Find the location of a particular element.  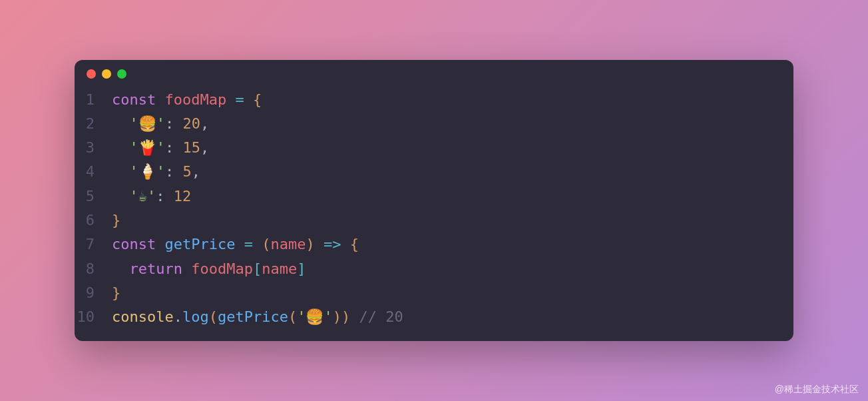

line-number: 3 is located at coordinates (93, 148).